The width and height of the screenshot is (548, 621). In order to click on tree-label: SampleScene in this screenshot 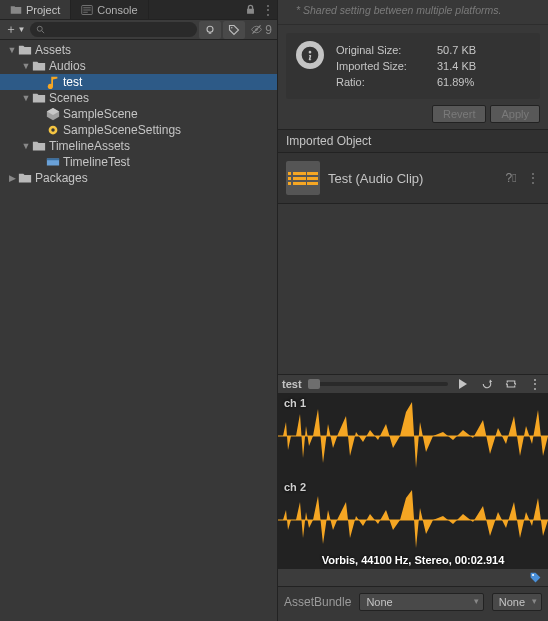, I will do `click(100, 114)`.